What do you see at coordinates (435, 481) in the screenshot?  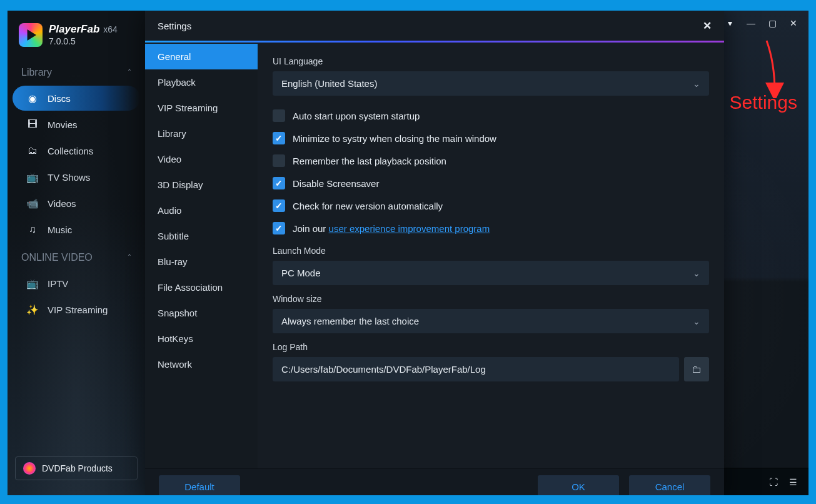 I see `settings-footer: Default OK Cancel` at bounding box center [435, 481].